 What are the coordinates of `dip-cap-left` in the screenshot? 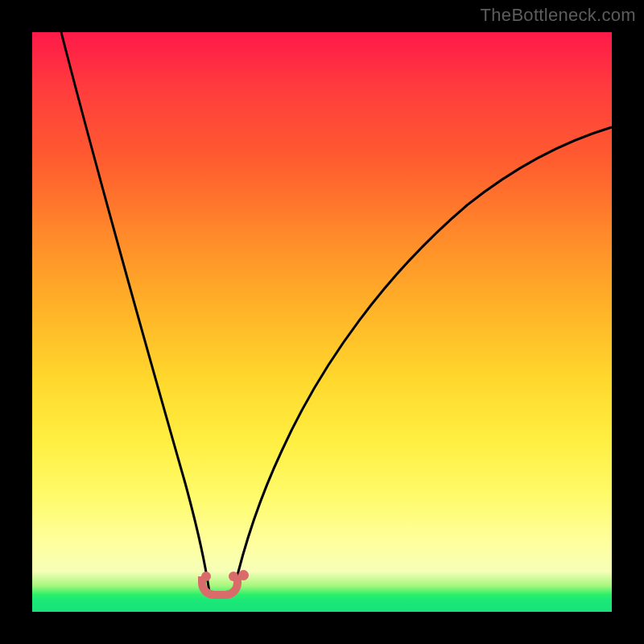 It's located at (206, 576).